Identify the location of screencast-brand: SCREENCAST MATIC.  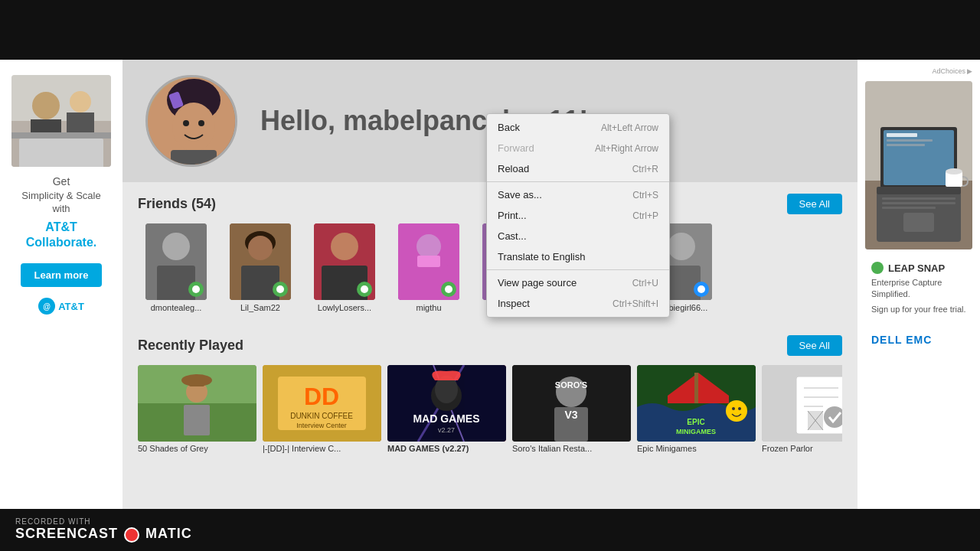
(104, 534).